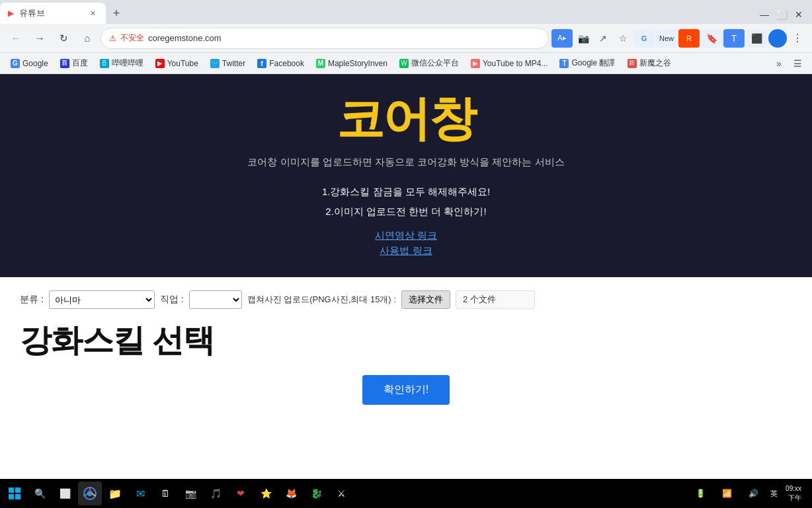  What do you see at coordinates (774, 493) in the screenshot?
I see `ime-indicator: 英` at bounding box center [774, 493].